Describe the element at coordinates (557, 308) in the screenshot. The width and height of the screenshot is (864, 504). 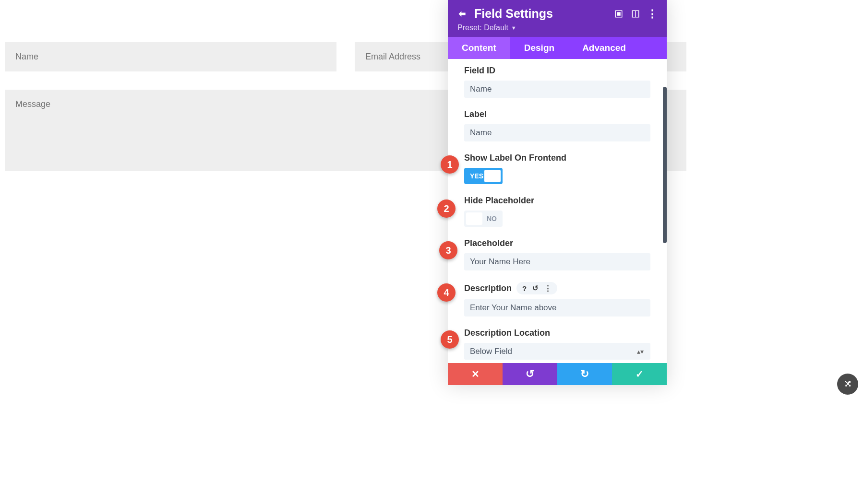
I see `description-input` at that location.